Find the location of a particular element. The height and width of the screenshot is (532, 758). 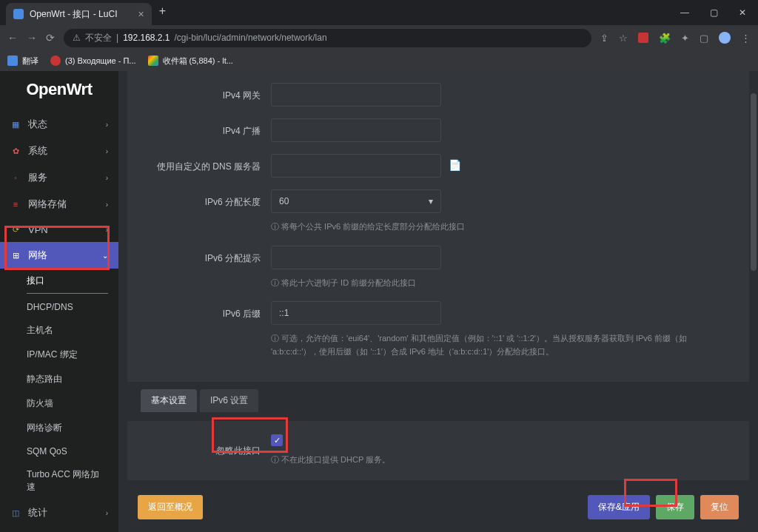

nav-label: VPN is located at coordinates (38, 229).